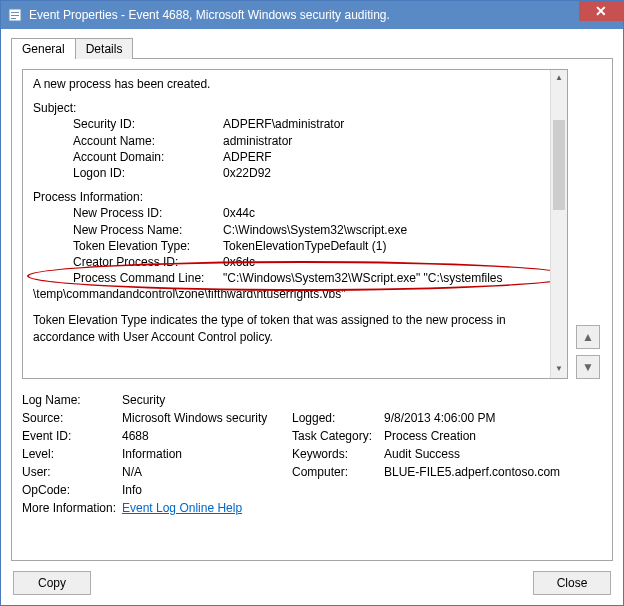  Describe the element at coordinates (297, 294) in the screenshot. I see `cmdline-value-2: \temp\commandandcontrol\zone\fifthward\n…` at that location.